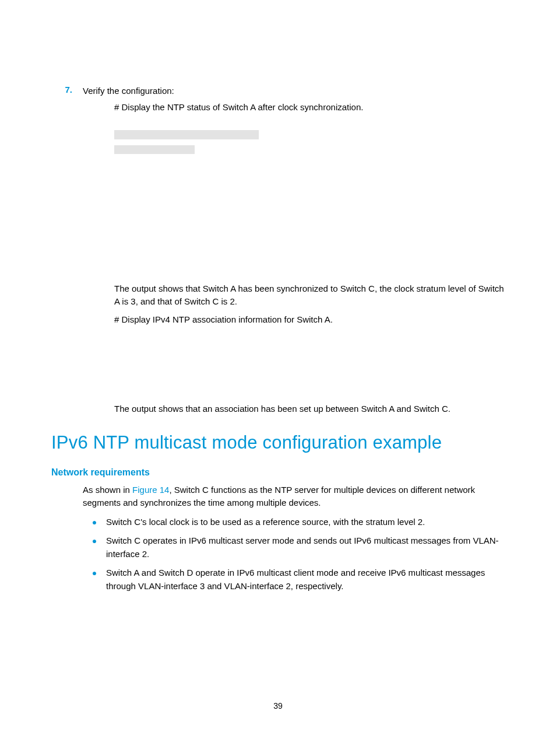  What do you see at coordinates (67, 91) in the screenshot?
I see `step-number: 7.` at bounding box center [67, 91].